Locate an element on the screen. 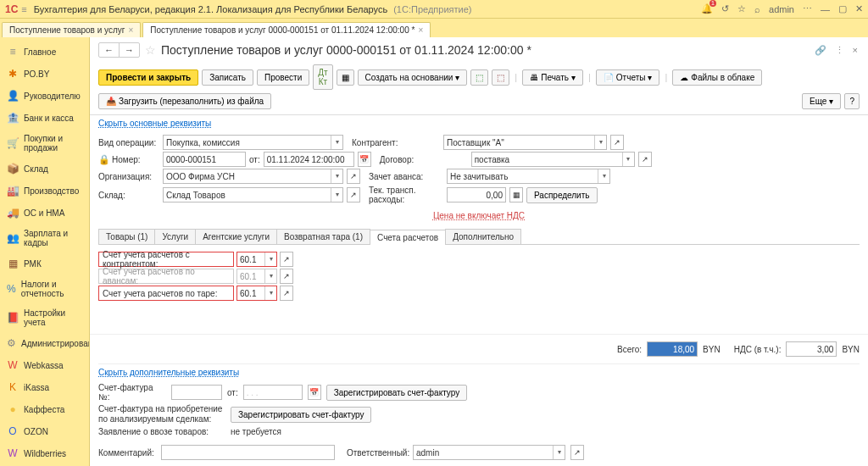 The height and width of the screenshot is (466, 868). structure-button: ▦ is located at coordinates (346, 78).